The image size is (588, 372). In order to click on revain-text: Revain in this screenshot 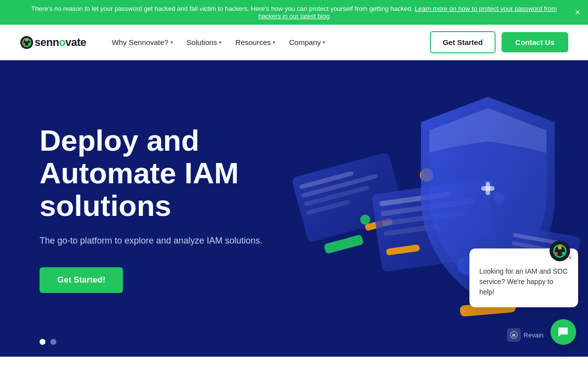, I will do `click(534, 335)`.